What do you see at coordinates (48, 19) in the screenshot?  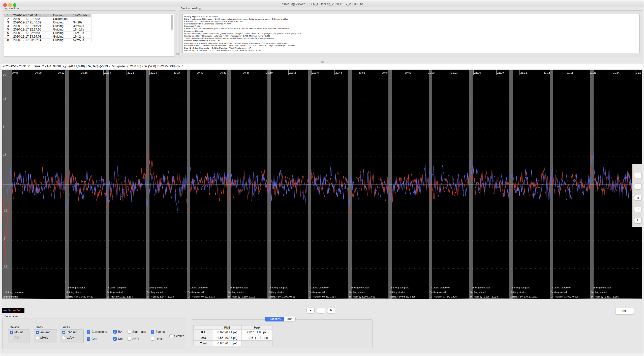 I see `log-section-row: 22020-12-17 21:39:09Calibration` at bounding box center [48, 19].